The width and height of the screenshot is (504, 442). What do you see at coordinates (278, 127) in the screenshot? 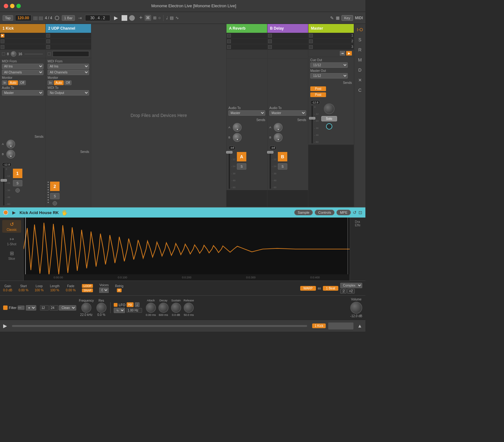
I see `delay-send-a-knob` at bounding box center [278, 127].